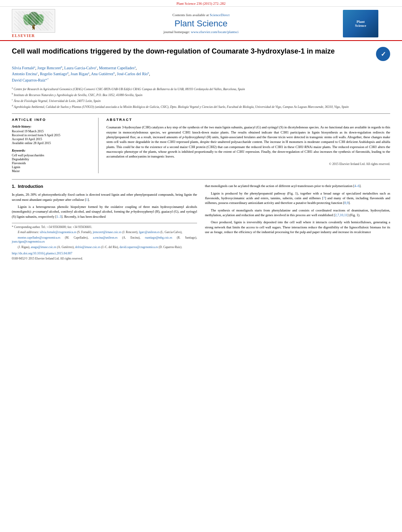 This screenshot has height=532, width=402. What do you see at coordinates (35, 24) in the screenshot?
I see `elsevier-logo: ELSEVIER` at bounding box center [35, 24].